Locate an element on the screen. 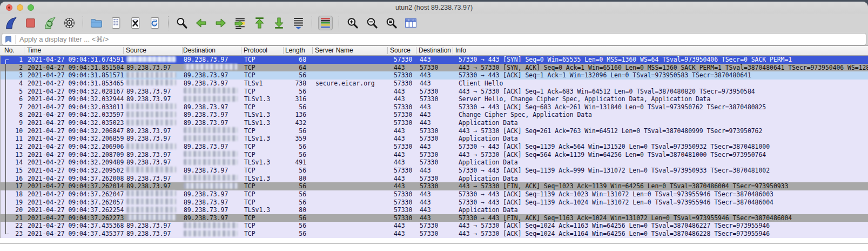  packet-row: 162021-04-27 09:04:37.26200889.238.73.97… is located at coordinates (434, 179).